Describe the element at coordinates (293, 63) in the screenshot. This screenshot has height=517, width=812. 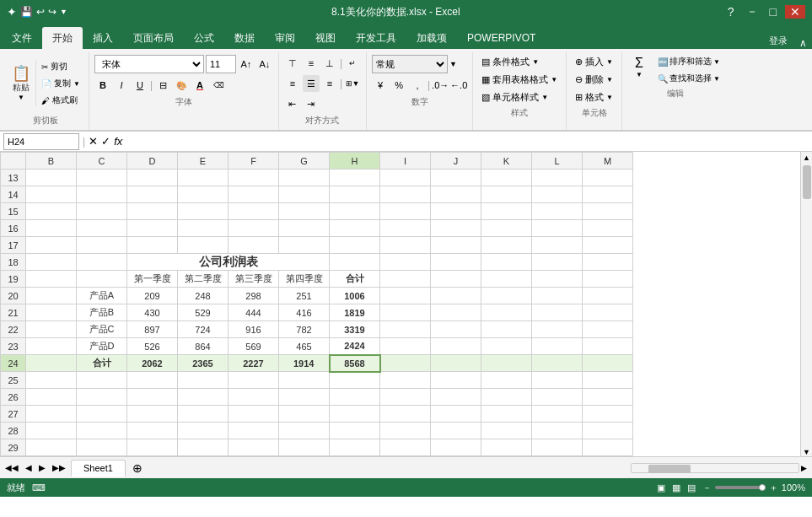
I see `align-top-btn: ⊤` at that location.